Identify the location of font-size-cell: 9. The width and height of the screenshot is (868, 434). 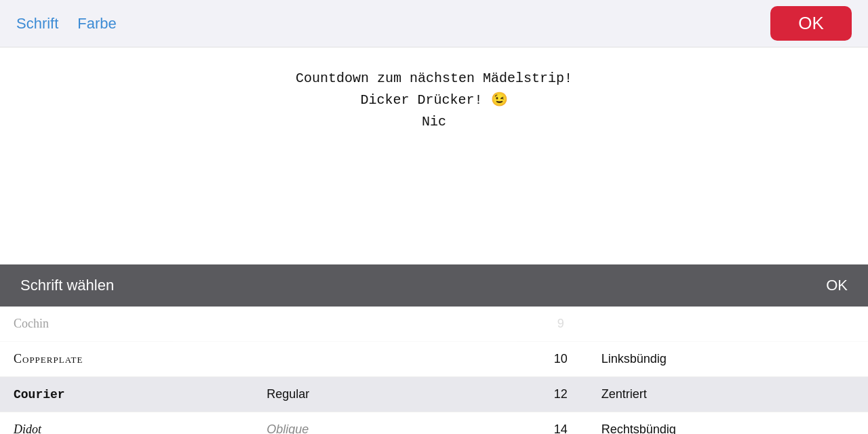
(561, 324).